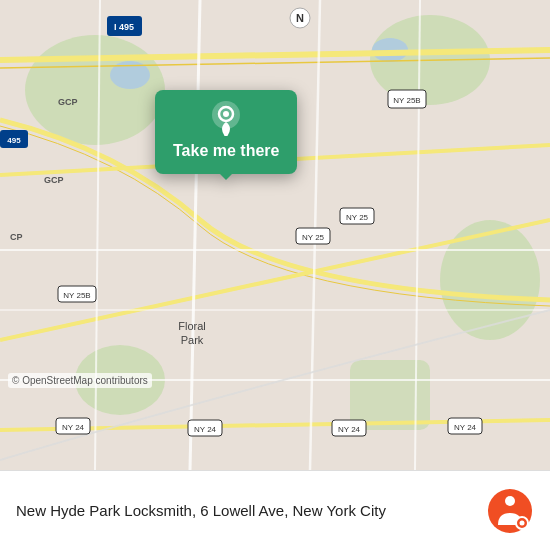 Image resolution: width=550 pixels, height=550 pixels. Describe the element at coordinates (201, 510) in the screenshot. I see `address-text: New Hyde Park Locksmith, 6 Lowell Ave, N…` at that location.